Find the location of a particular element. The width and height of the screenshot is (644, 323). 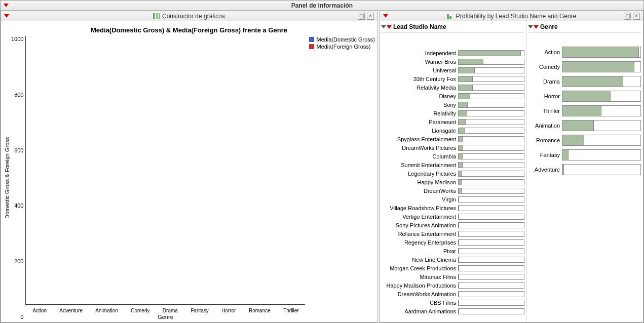

list-item: Pixar is located at coordinates (453, 251).